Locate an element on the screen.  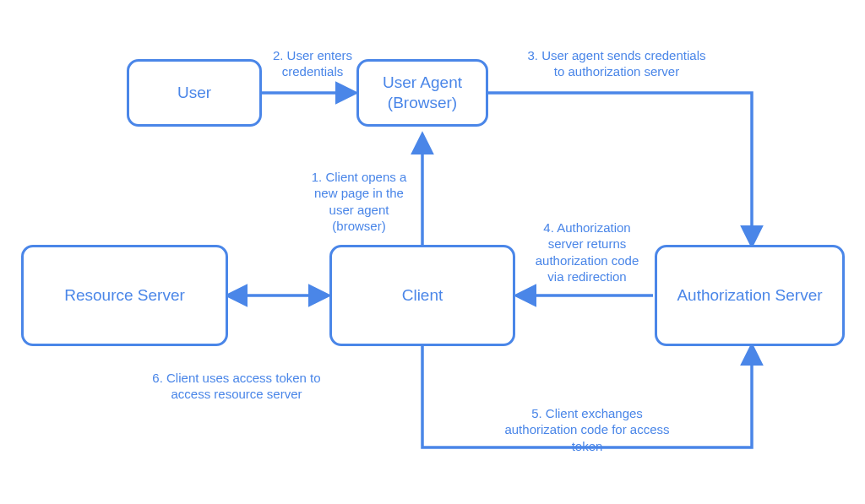
label-step4-text: 4. Authorization server returns authoriz… is located at coordinates (588, 252).